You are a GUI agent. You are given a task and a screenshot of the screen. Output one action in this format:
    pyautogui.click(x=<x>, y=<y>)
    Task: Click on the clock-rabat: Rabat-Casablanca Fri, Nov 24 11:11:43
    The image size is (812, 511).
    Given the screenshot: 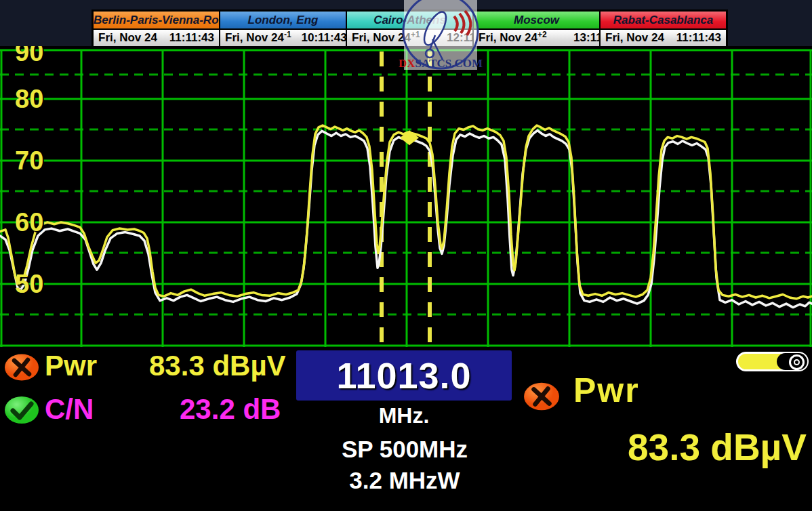 What is the action you would take?
    pyautogui.click(x=663, y=28)
    